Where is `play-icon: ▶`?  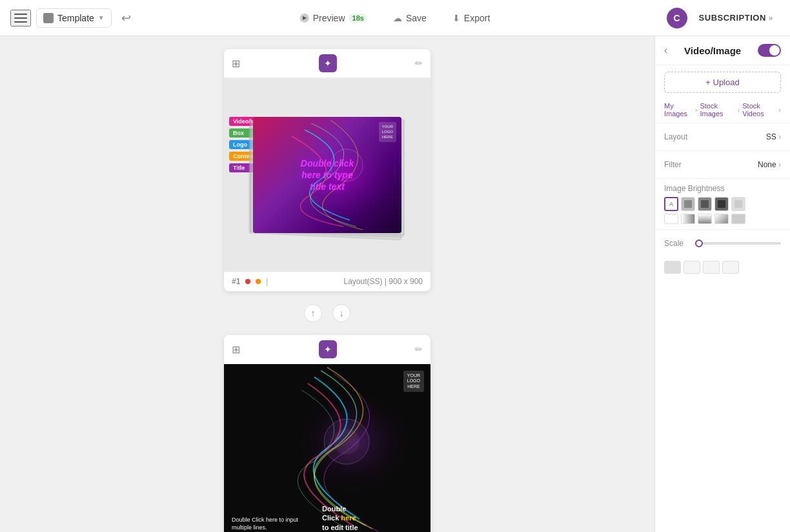
play-icon: ▶ is located at coordinates (305, 18).